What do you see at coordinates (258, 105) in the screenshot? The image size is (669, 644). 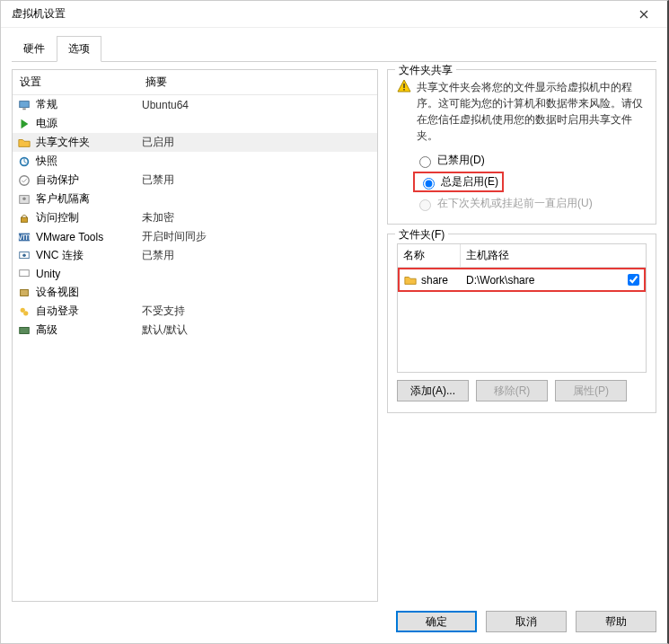 I see `row-summary: Ubuntu64` at bounding box center [258, 105].